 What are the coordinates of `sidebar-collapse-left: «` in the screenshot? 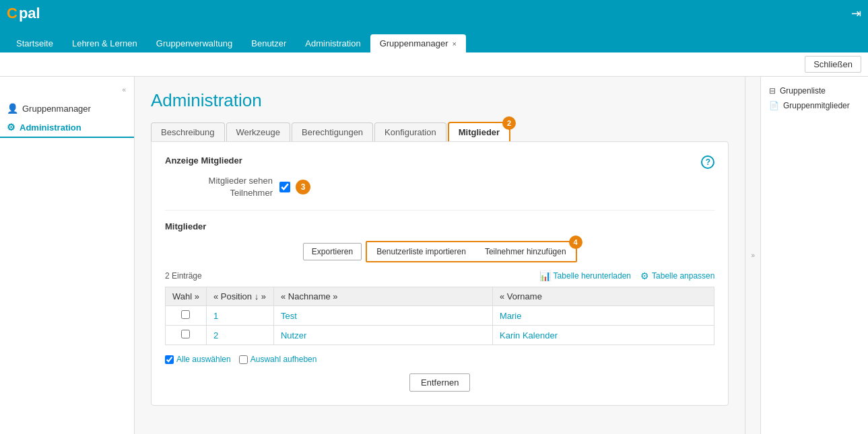 It's located at (124, 90).